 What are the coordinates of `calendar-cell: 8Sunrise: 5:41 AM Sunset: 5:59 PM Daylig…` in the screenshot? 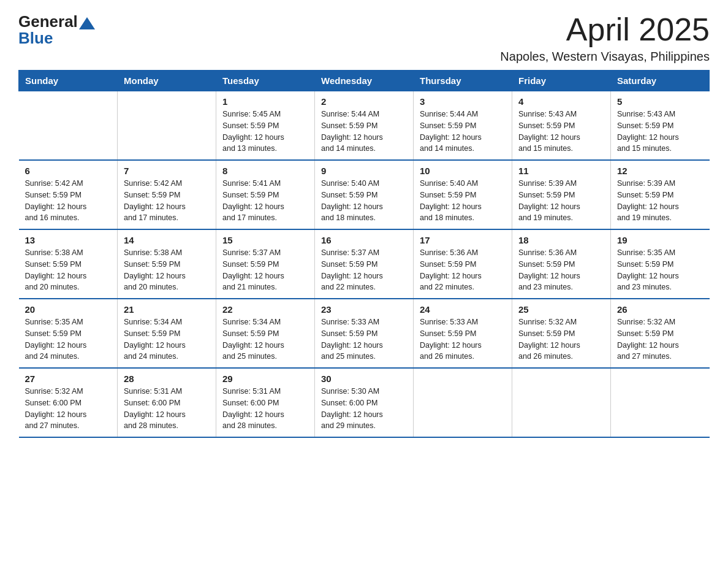 It's located at (266, 195).